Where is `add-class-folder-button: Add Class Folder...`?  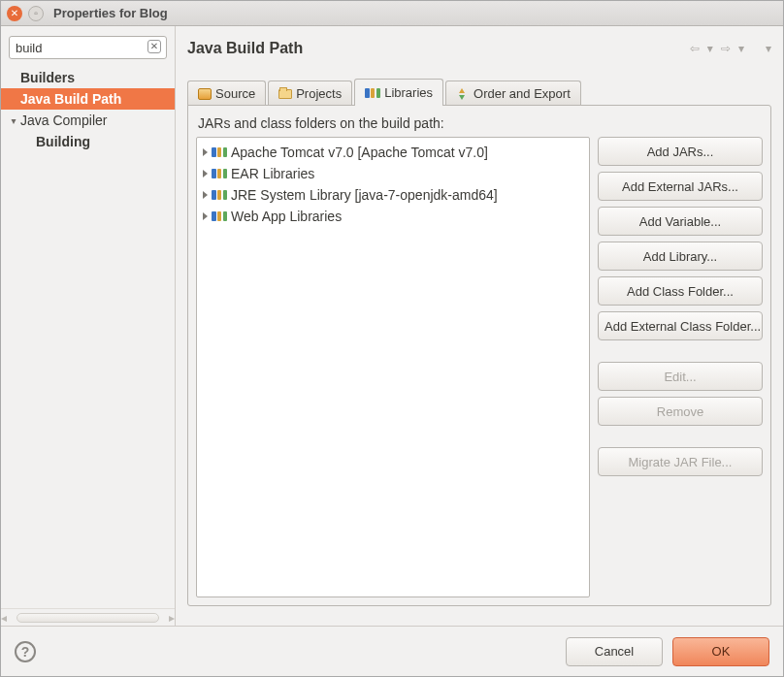
add-class-folder-button: Add Class Folder... is located at coordinates (680, 291).